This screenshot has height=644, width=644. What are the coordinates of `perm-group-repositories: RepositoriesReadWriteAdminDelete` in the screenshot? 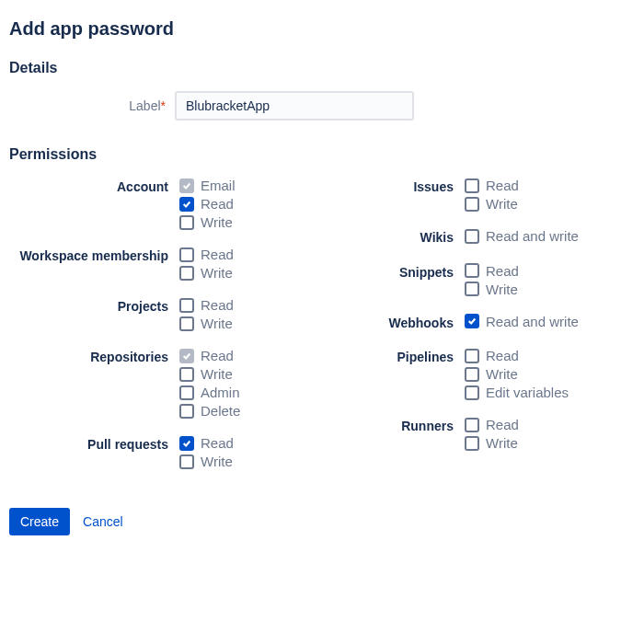 It's located at (158, 383).